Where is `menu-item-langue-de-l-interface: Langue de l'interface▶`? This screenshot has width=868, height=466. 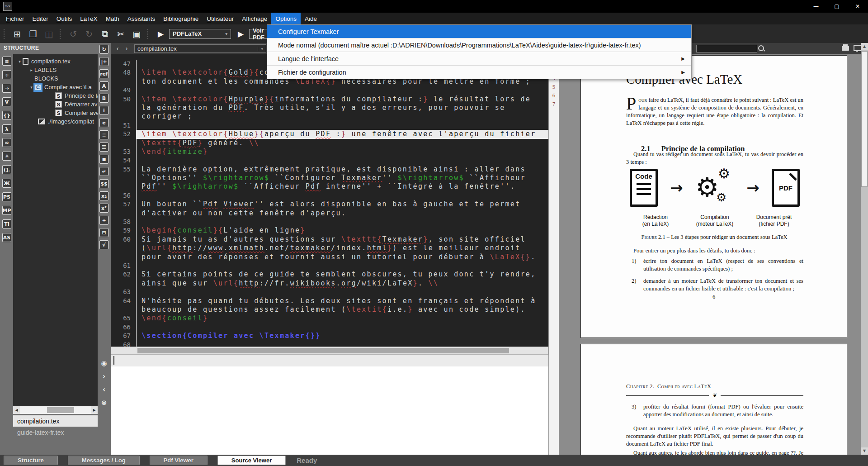 menu-item-langue-de-l-interface: Langue de l'interface▶ is located at coordinates (479, 58).